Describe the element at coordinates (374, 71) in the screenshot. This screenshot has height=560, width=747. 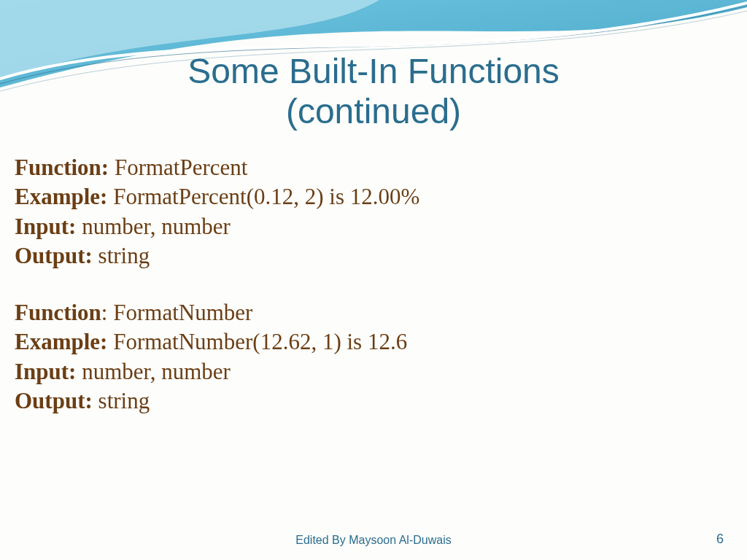
I see `title-line-1: Some Built-In Functions` at that location.